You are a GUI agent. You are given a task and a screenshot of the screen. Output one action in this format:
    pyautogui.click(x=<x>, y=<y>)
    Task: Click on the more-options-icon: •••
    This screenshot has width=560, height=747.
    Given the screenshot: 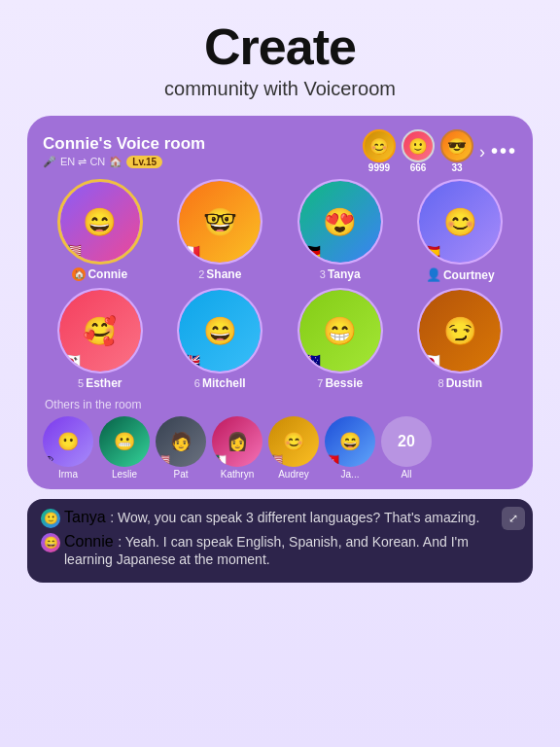 What is the action you would take?
    pyautogui.click(x=504, y=152)
    